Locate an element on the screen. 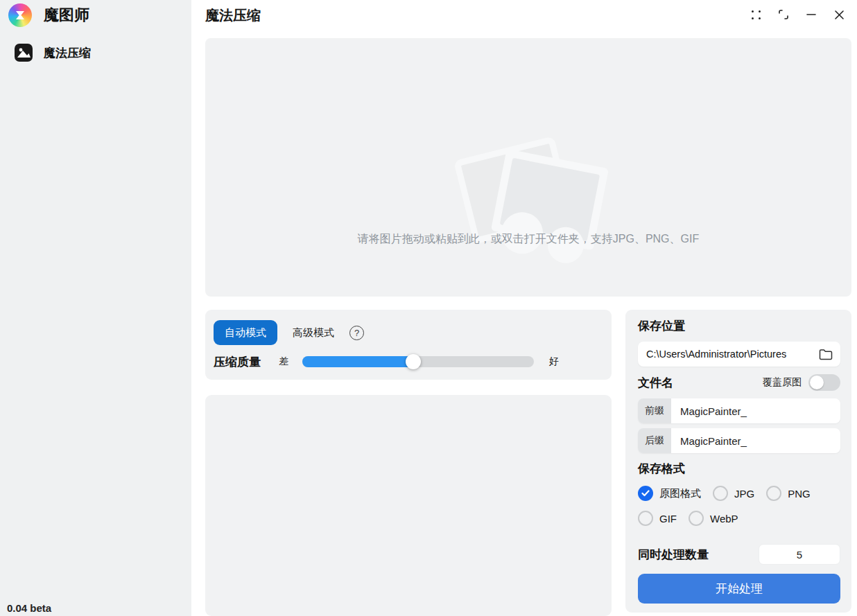  toggle-knob is located at coordinates (817, 382).